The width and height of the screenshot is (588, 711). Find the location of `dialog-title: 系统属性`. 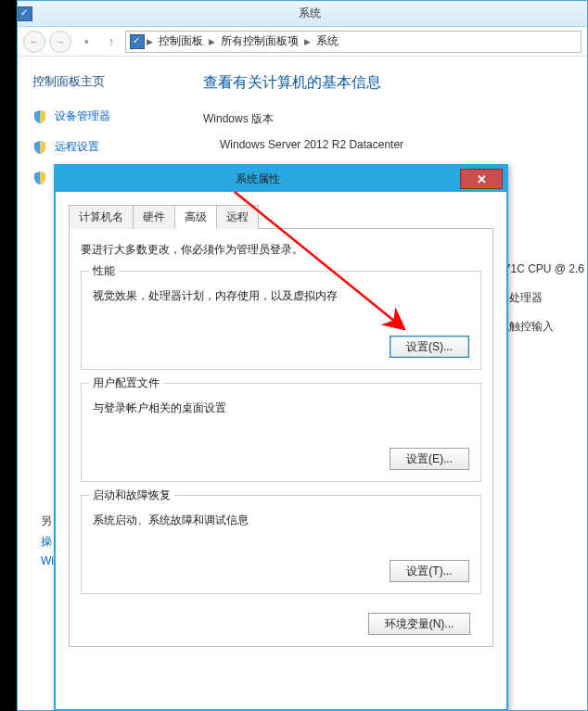

dialog-title: 系统属性 is located at coordinates (258, 180).